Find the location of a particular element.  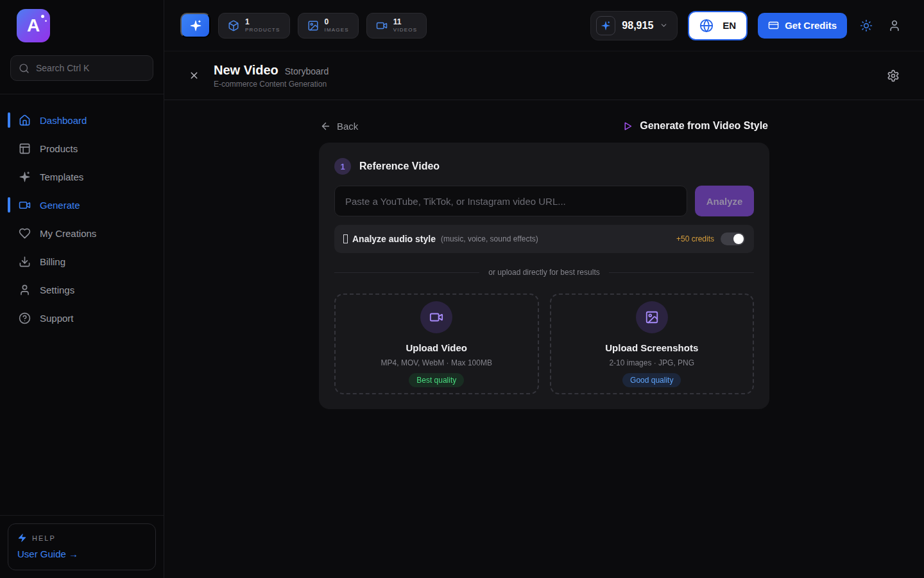

sidebar-item-label: My Creations is located at coordinates (68, 234).